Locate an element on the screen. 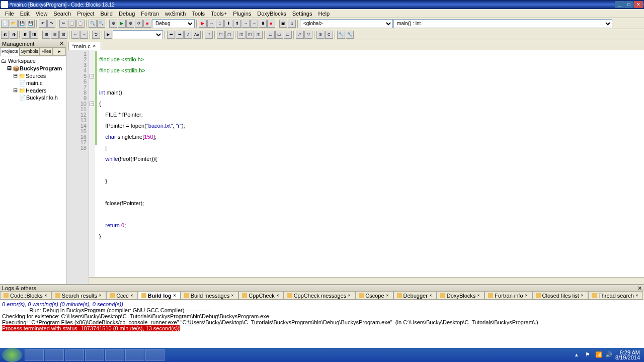 The width and height of the screenshot is (644, 362). break-icon: ⏸ is located at coordinates (263, 24).